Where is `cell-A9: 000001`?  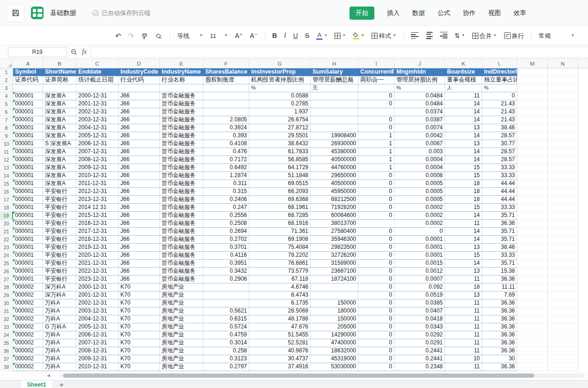 cell-A9: 000001 is located at coordinates (28, 136).